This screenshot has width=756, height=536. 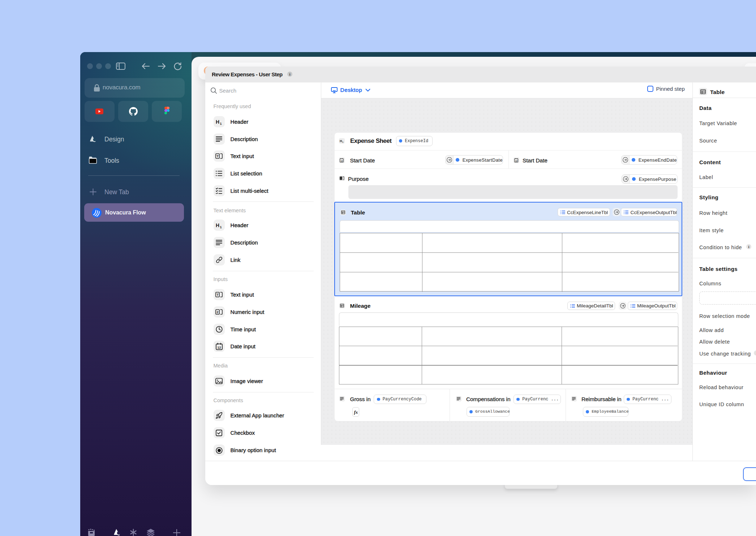 What do you see at coordinates (218, 312) in the screenshot?
I see `svg-text: 2` at bounding box center [218, 312].